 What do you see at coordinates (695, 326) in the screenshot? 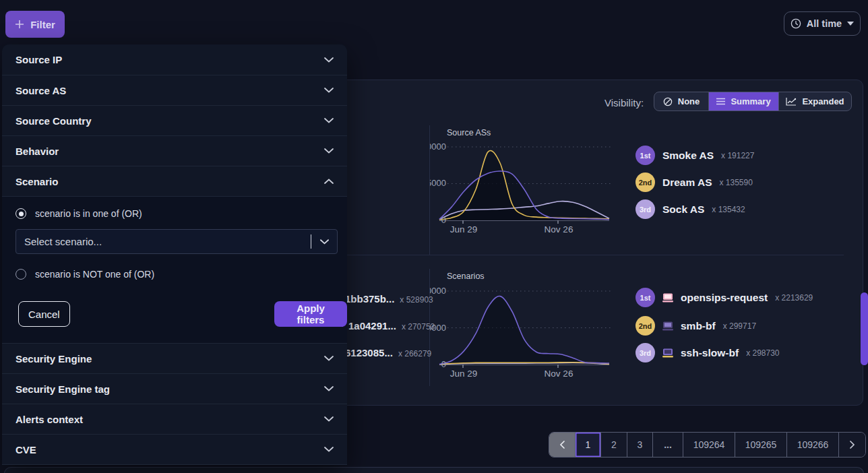
I see `rank-item: 2nd smb-bf x 299717` at bounding box center [695, 326].